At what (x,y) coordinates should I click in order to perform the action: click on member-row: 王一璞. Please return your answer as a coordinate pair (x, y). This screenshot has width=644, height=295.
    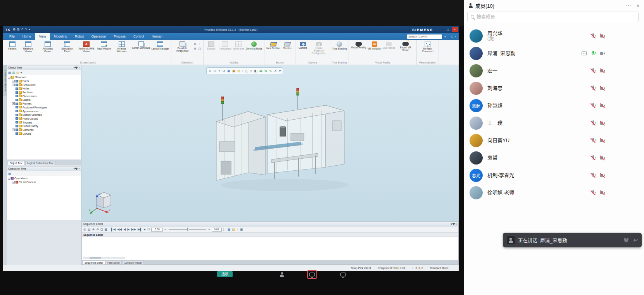
    Looking at the image, I should click on (554, 123).